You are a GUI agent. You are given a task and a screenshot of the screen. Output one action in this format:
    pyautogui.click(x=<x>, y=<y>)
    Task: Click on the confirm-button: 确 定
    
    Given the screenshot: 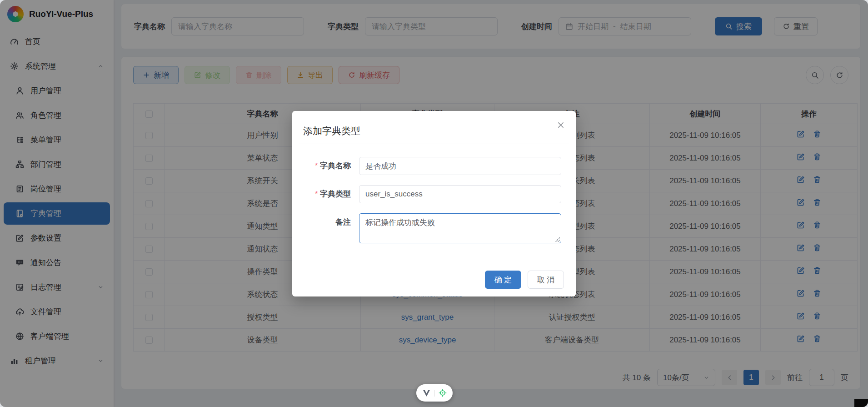 What is the action you would take?
    pyautogui.click(x=503, y=280)
    